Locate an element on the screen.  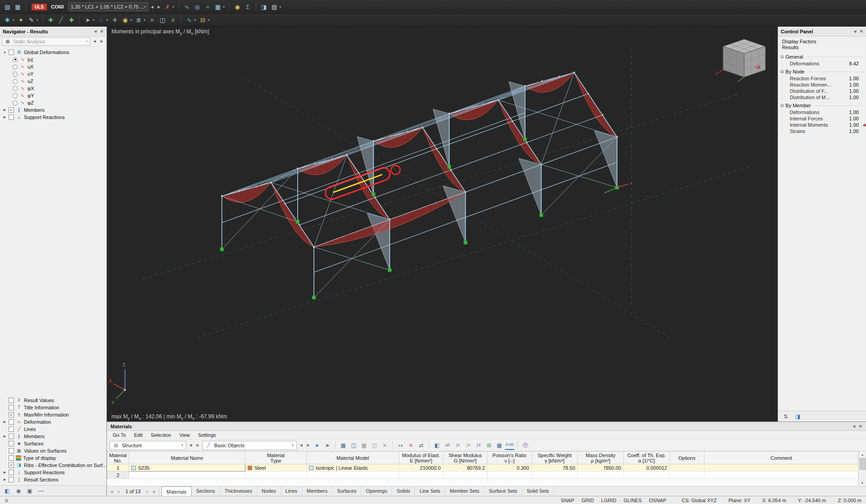
select-in-table-icon: ➤ is located at coordinates (317, 445).